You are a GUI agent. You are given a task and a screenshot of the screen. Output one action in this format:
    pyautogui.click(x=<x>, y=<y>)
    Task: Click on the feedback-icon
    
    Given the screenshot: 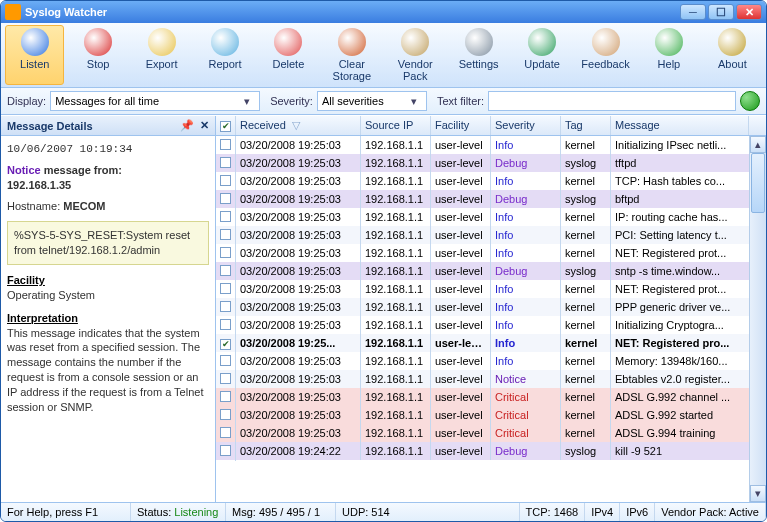 What is the action you would take?
    pyautogui.click(x=606, y=42)
    